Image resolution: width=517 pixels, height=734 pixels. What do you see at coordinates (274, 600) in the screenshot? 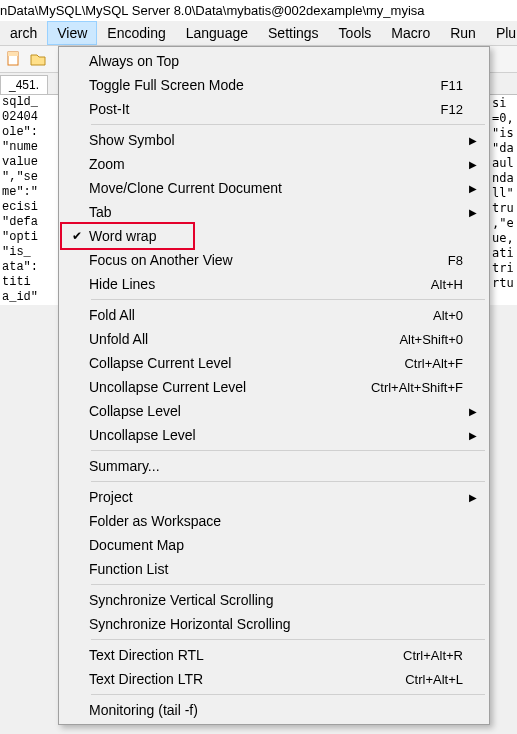
I see `menuitem-synchronize-vertical-scrolling: Synchronize Vertical Scrolling` at bounding box center [274, 600].